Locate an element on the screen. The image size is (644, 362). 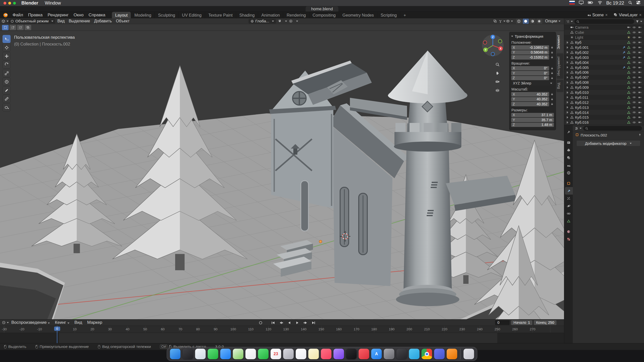
tool-move is located at coordinates (7, 56).